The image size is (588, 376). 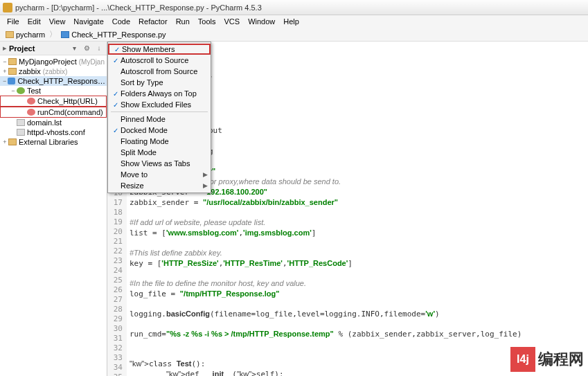 I want to click on settings-context-menu: ✓Show Members✓Autoscroll to SourceAutosc…, so click(x=159, y=118).